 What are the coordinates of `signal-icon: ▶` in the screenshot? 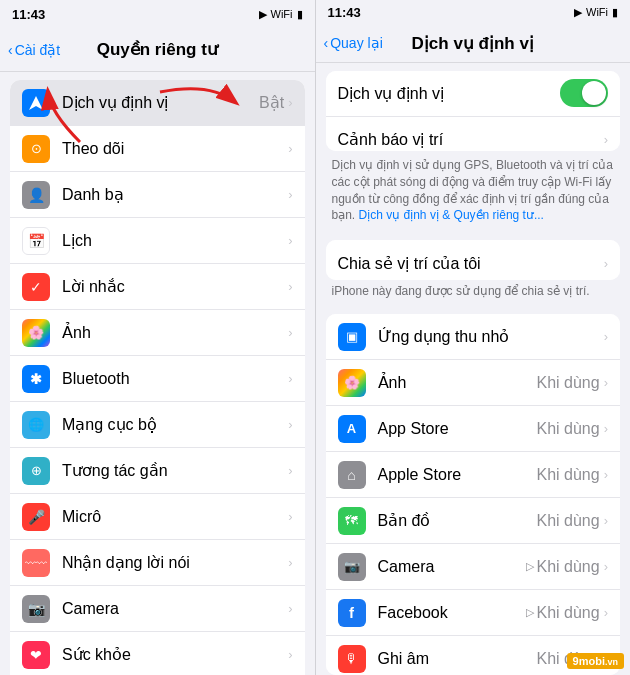 It's located at (263, 14).